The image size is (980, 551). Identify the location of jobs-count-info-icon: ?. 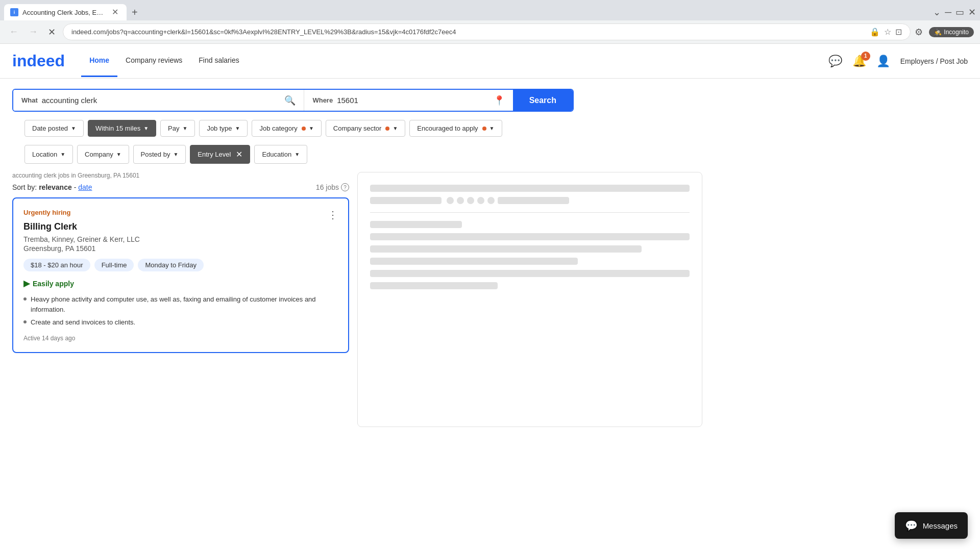
(345, 187).